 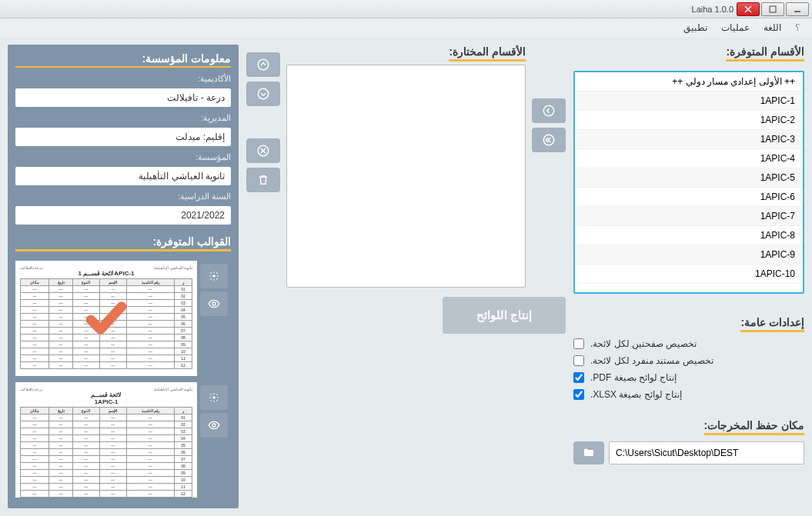 I want to click on year-label: السنة الدراسية:, so click(x=123, y=197).